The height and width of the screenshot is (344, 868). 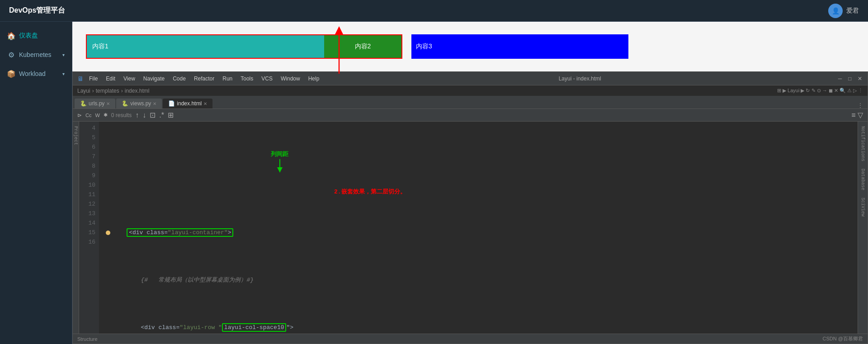 What do you see at coordinates (76, 228) in the screenshot?
I see `ide-project-panel: Project` at bounding box center [76, 228].